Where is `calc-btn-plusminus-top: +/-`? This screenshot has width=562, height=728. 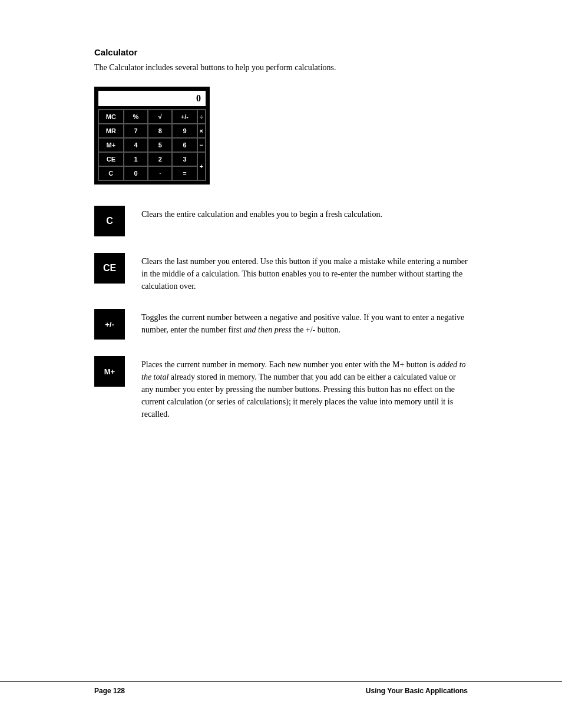
calc-btn-plusminus-top: +/- is located at coordinates (184, 117).